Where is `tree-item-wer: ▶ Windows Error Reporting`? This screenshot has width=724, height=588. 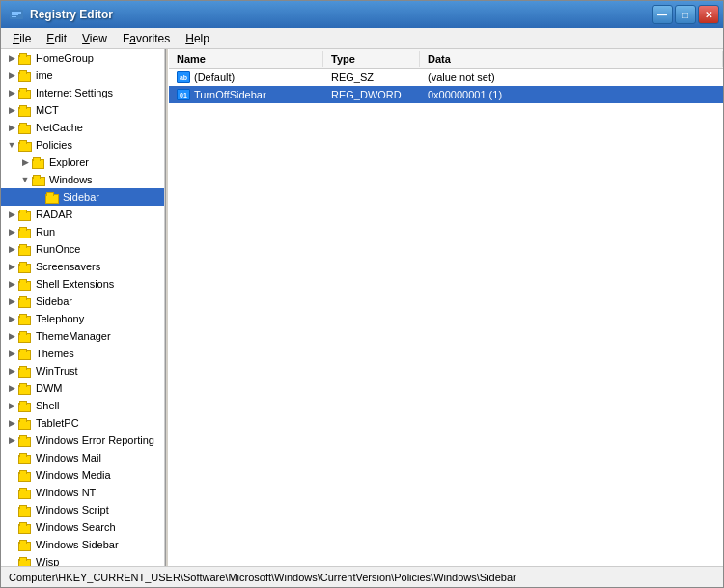
tree-item-wer: ▶ Windows Error Reporting is located at coordinates (83, 440).